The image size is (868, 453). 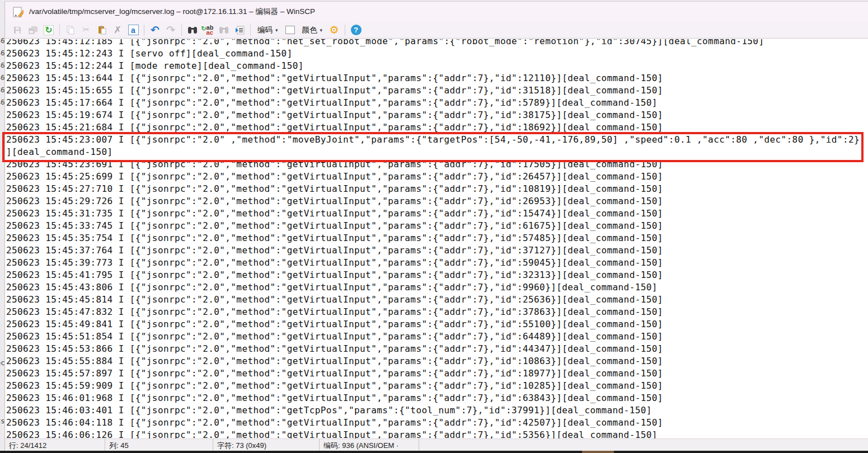 I want to click on copy-icon, so click(x=71, y=30).